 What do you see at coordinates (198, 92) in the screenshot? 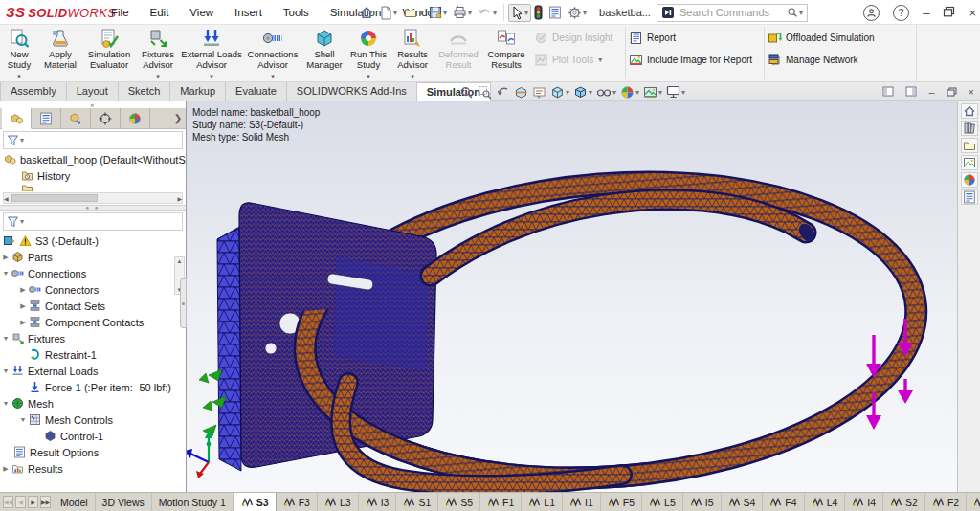
I see `tab-markup: Markup` at bounding box center [198, 92].